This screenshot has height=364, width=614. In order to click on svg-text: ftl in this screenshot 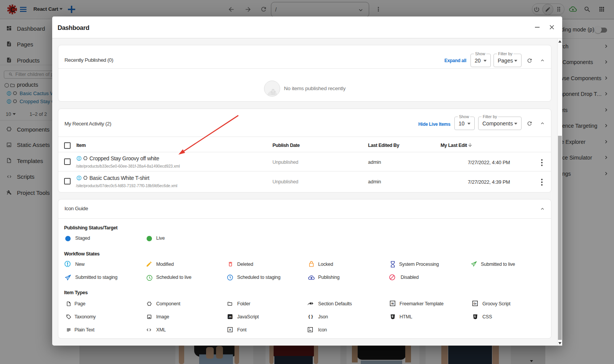, I will do `click(393, 304)`.